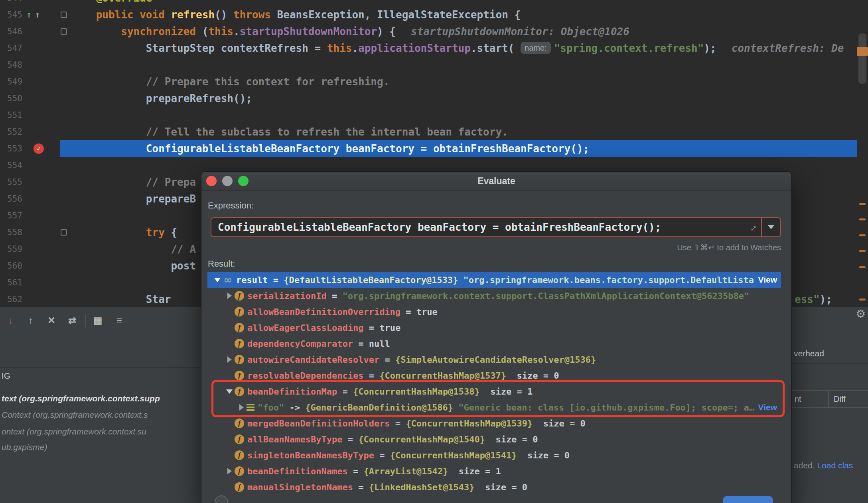 This screenshot has height=503, width=868. I want to click on line-number: 556, so click(11, 199).